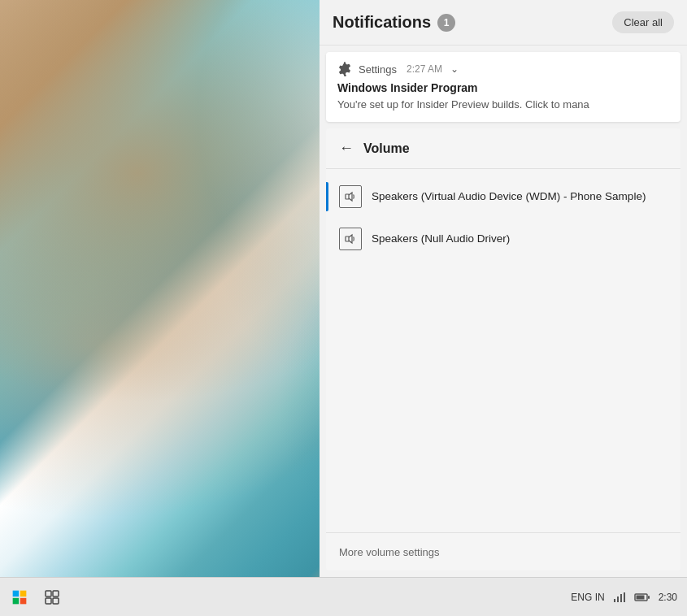 The image size is (687, 616). What do you see at coordinates (441, 239) in the screenshot?
I see `device-name: Speakers (Null Audio Driver)` at bounding box center [441, 239].